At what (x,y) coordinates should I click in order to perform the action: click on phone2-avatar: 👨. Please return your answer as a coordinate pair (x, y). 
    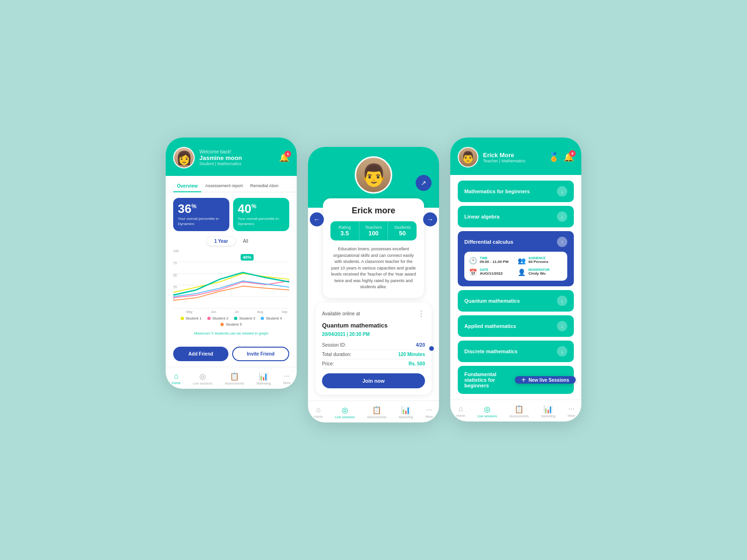
    Looking at the image, I should click on (374, 175).